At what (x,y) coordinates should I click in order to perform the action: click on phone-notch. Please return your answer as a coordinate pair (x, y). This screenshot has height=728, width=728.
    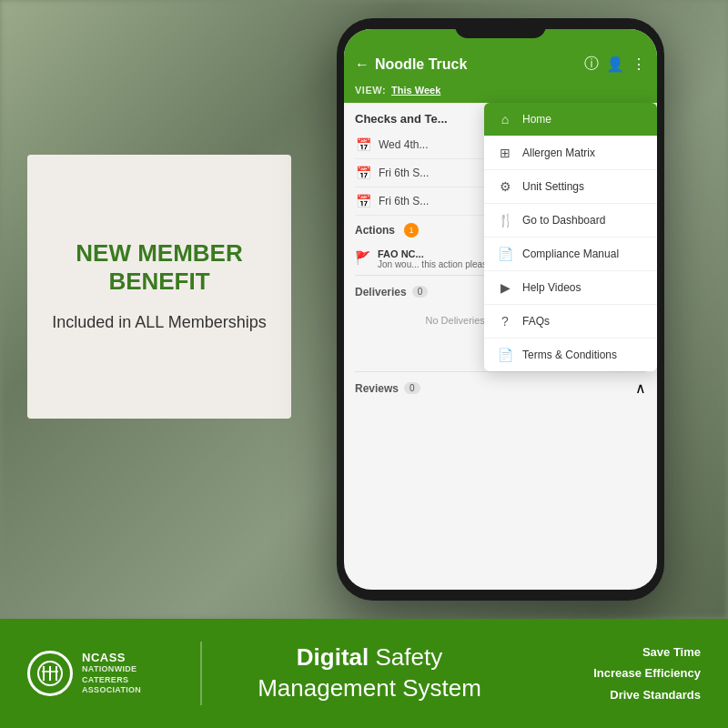
    Looking at the image, I should click on (500, 28).